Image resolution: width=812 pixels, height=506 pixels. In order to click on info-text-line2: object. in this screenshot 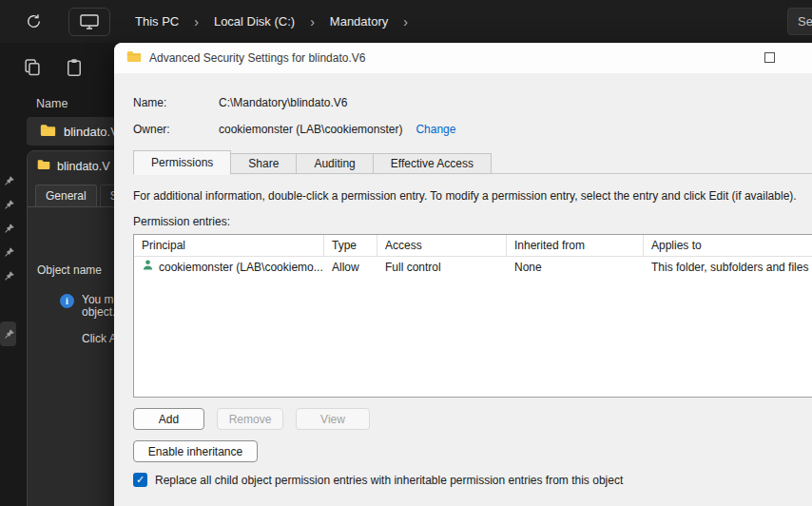, I will do `click(99, 312)`.